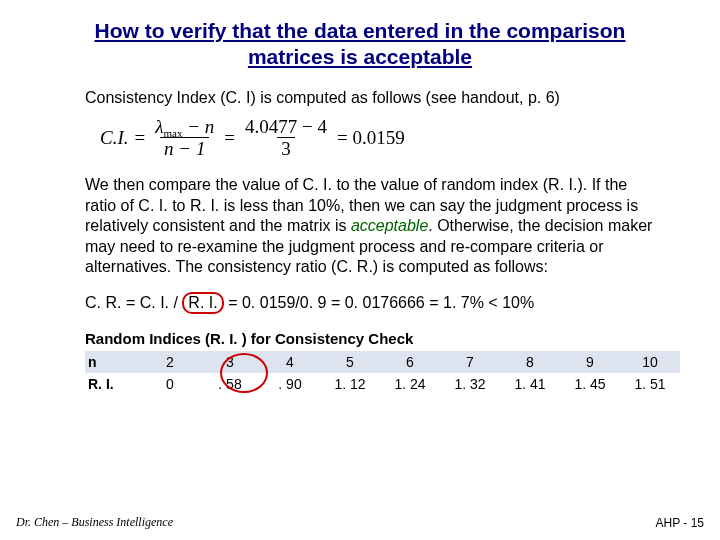 This screenshot has height=540, width=720. Describe the element at coordinates (650, 384) in the screenshot. I see `ri-cell: 1. 51` at that location.